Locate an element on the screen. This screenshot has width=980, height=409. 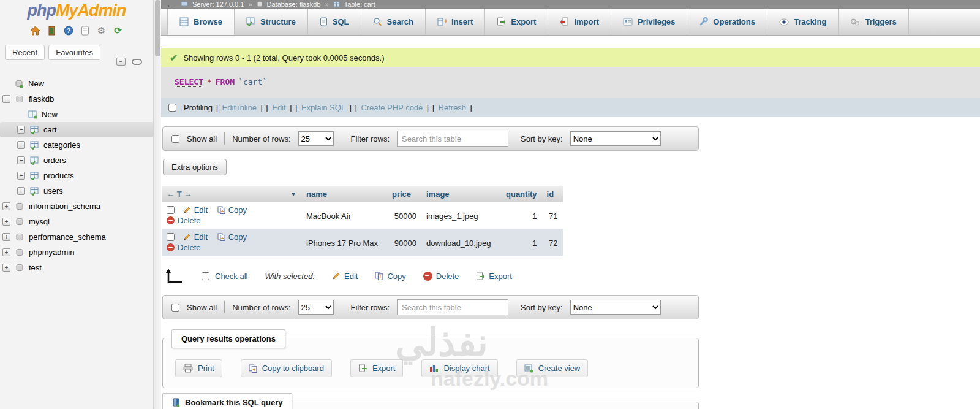
tree-item-mysql: + mysql is located at coordinates (77, 222).